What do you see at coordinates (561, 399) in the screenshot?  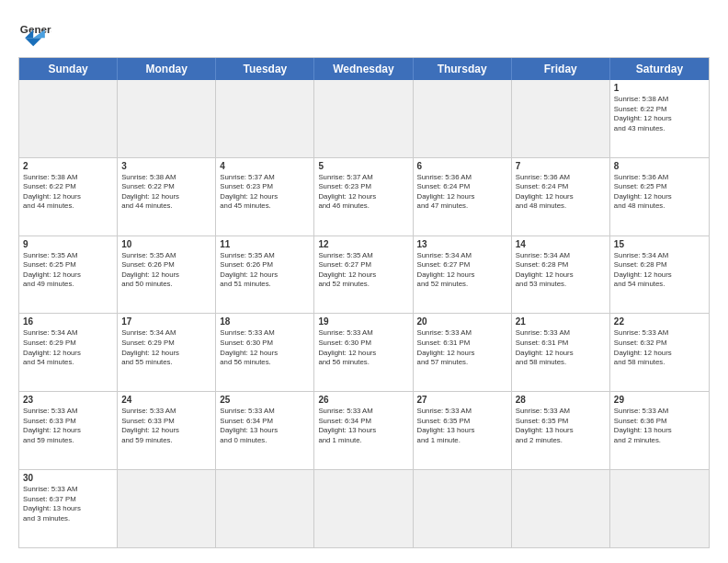 I see `day-number: 28` at bounding box center [561, 399].